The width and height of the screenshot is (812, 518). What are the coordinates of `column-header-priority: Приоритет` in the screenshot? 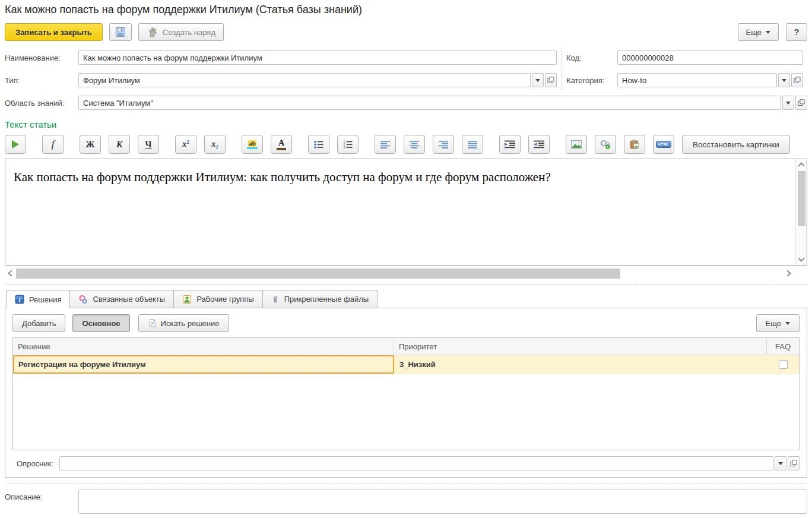 It's located at (581, 346).